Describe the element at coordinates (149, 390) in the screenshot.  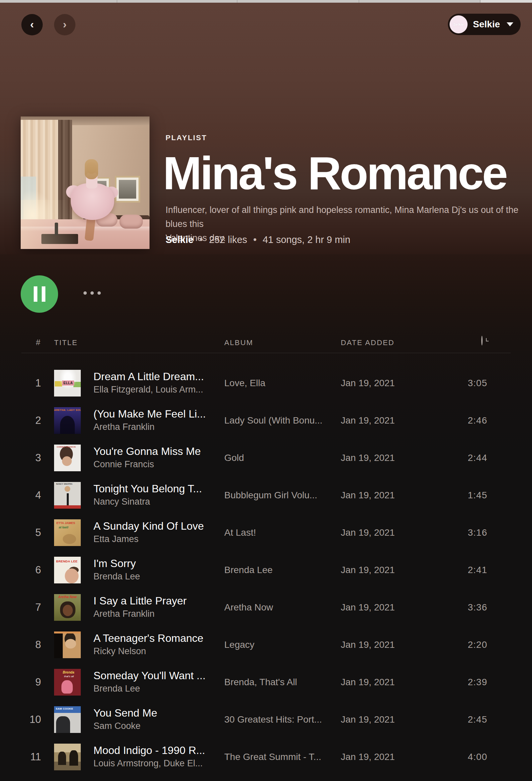
I see `track-artist: Ella Fitzgerald, Louis Arm...` at that location.